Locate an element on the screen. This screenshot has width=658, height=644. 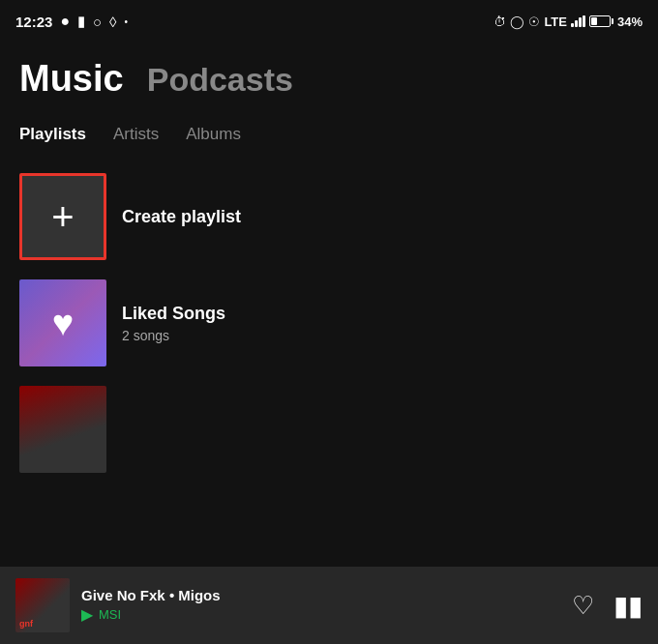
header: Music Podcasts is located at coordinates (329, 73).